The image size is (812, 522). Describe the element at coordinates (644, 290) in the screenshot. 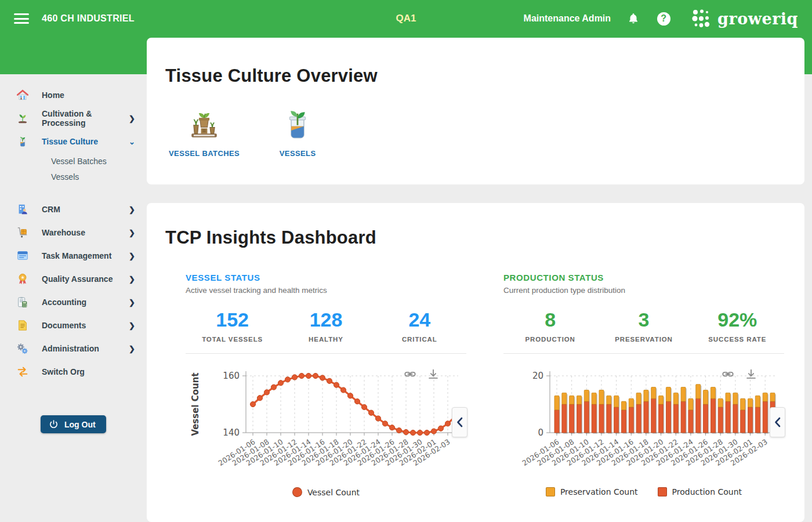

I see `panel-subtitle: Current production type distribution` at that location.